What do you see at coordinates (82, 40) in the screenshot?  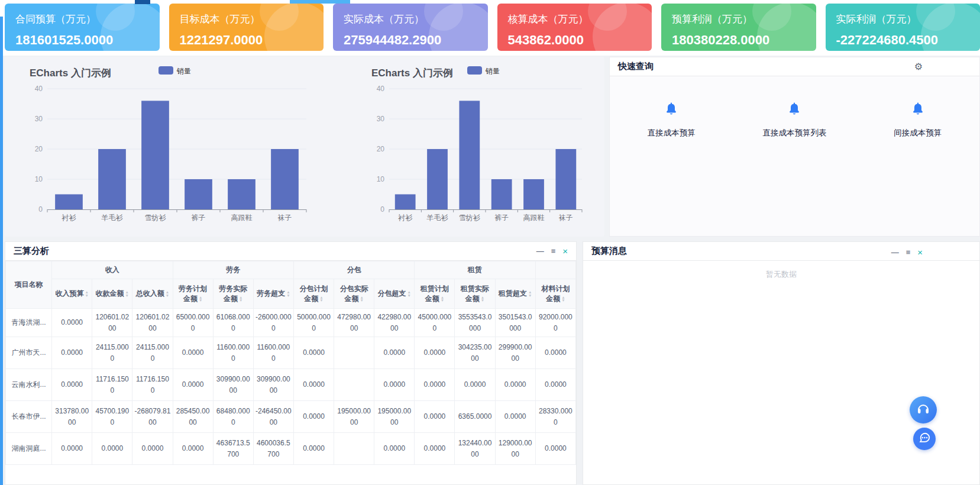 I see `kpi-card-value: 181601525.0000` at bounding box center [82, 40].